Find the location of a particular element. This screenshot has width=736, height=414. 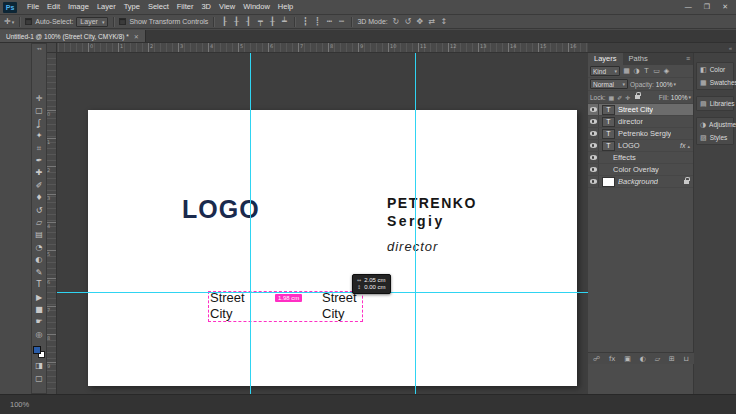

filter-pixel-layers-icon: ▦ is located at coordinates (626, 71).